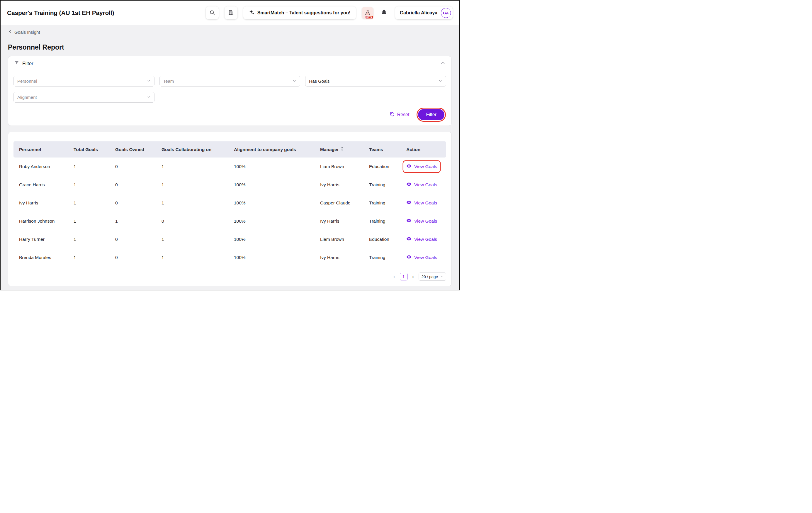  Describe the element at coordinates (10, 32) in the screenshot. I see `chevron-left-icon` at that location.